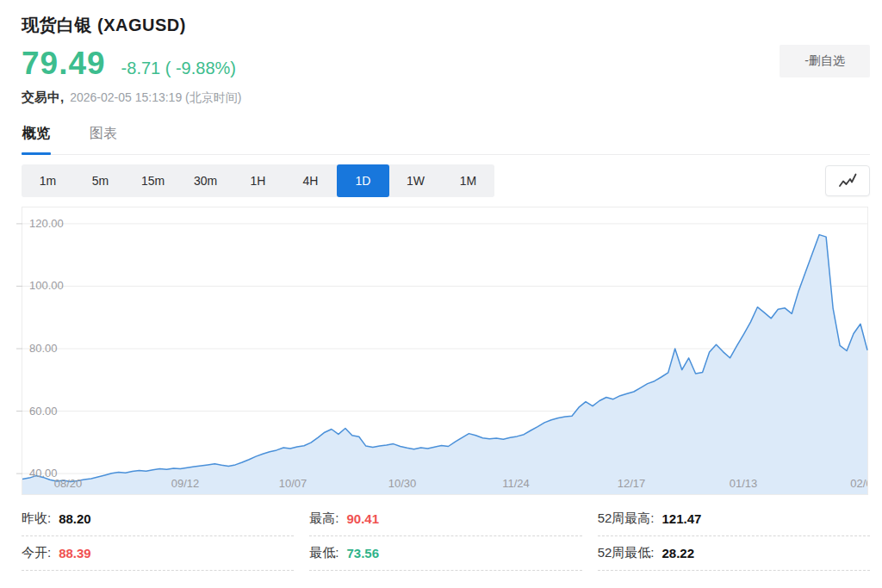 The height and width of the screenshot is (588, 882). I want to click on y-axis-label: 40.00, so click(43, 473).